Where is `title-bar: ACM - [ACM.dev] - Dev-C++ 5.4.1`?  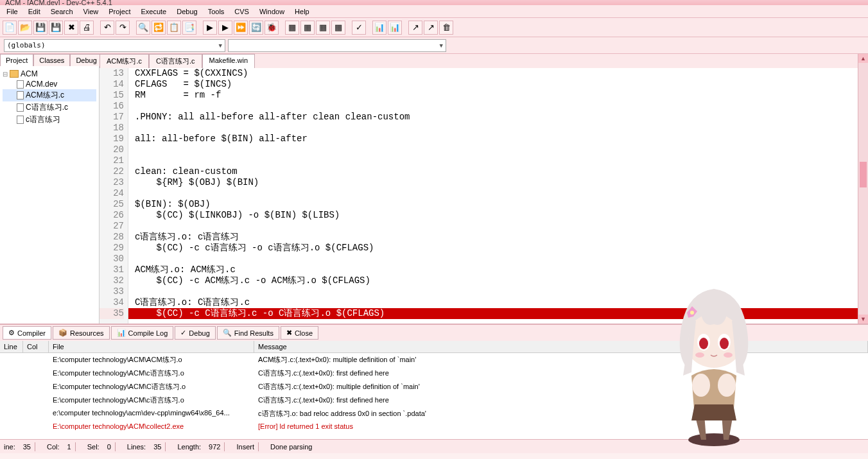
title-bar: ACM - [ACM.dev] - Dev-C++ 5.4.1 is located at coordinates (434, 3).